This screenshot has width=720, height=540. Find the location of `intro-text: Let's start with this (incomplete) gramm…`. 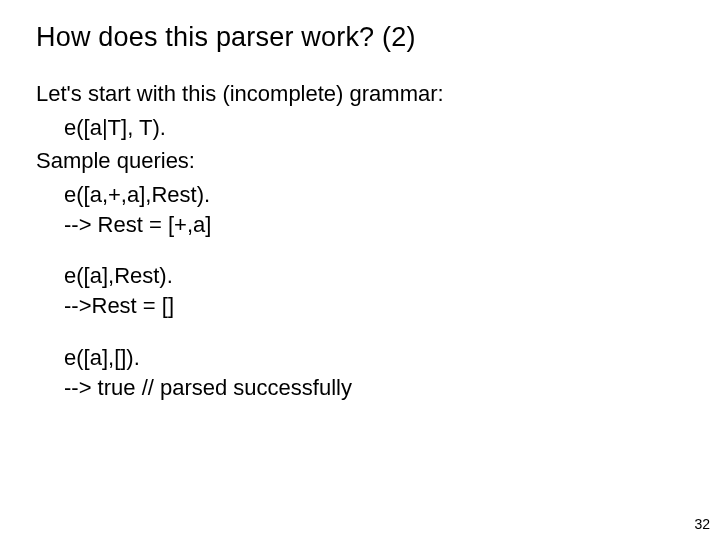

intro-text: Let's start with this (incomplete) gramm… is located at coordinates (360, 94).